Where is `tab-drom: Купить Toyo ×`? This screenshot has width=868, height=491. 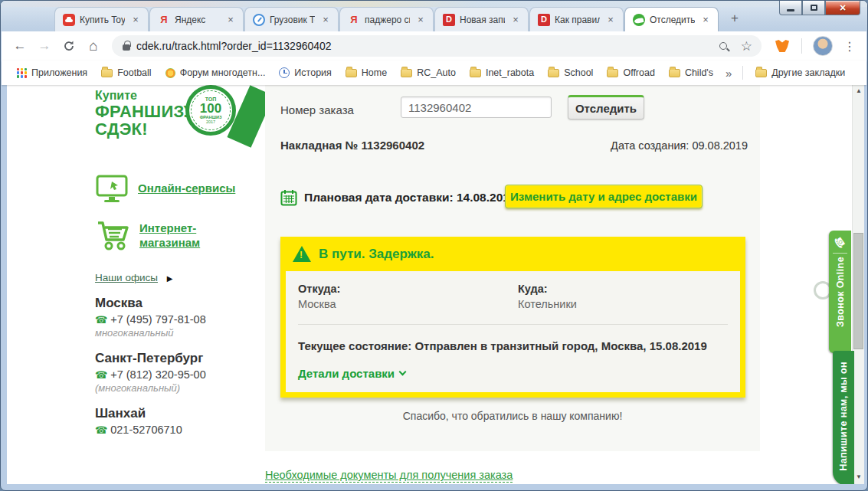
tab-drom: Купить Toyo × is located at coordinates (101, 19).